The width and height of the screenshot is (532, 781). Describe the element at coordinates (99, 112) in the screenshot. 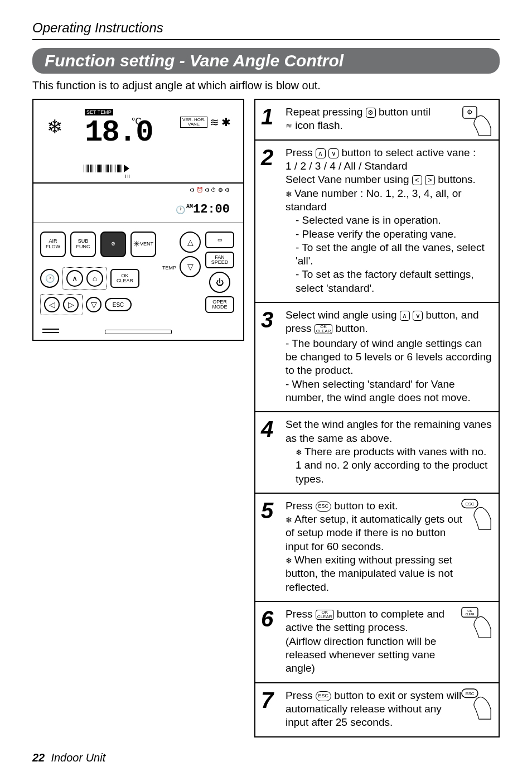

I see `set-temp-label: SET TEMP` at that location.